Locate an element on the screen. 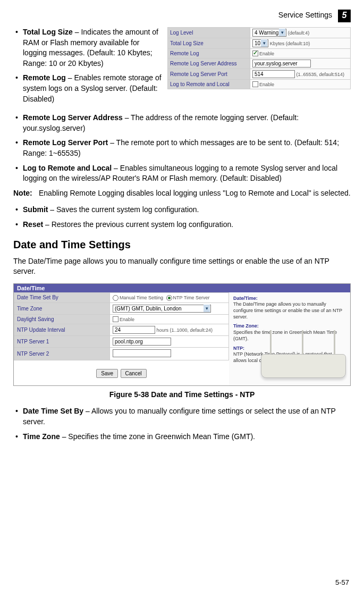 Image resolution: width=364 pixels, height=597 pixels. row-label: Log Level is located at coordinates (209, 33).